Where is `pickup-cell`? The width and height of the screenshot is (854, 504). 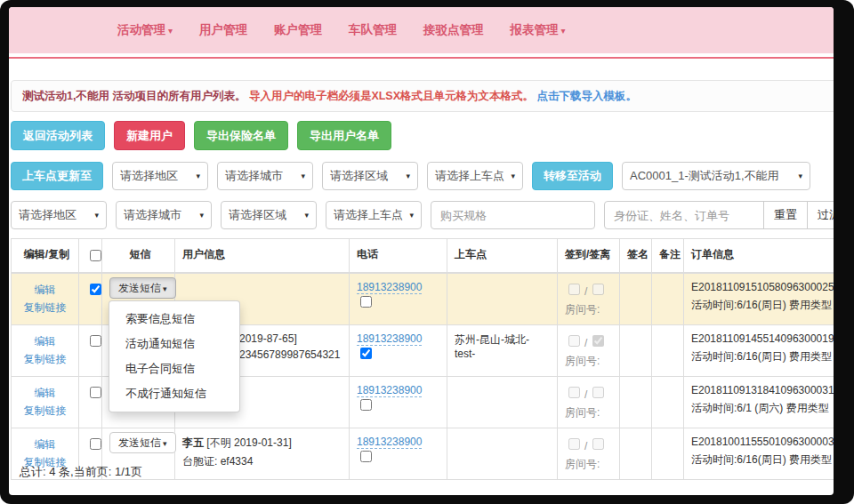 pickup-cell is located at coordinates (503, 403).